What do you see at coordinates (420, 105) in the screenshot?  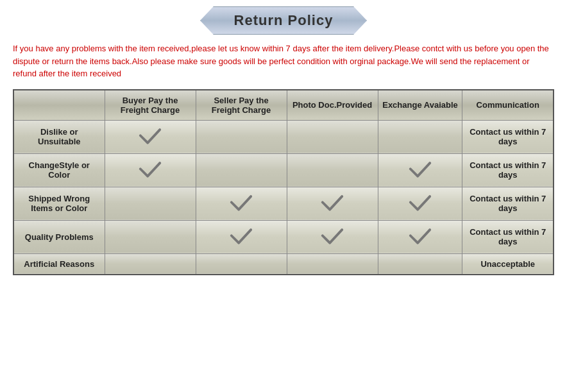 I see `col-header-exchange: Exchange Avaiable` at bounding box center [420, 105].